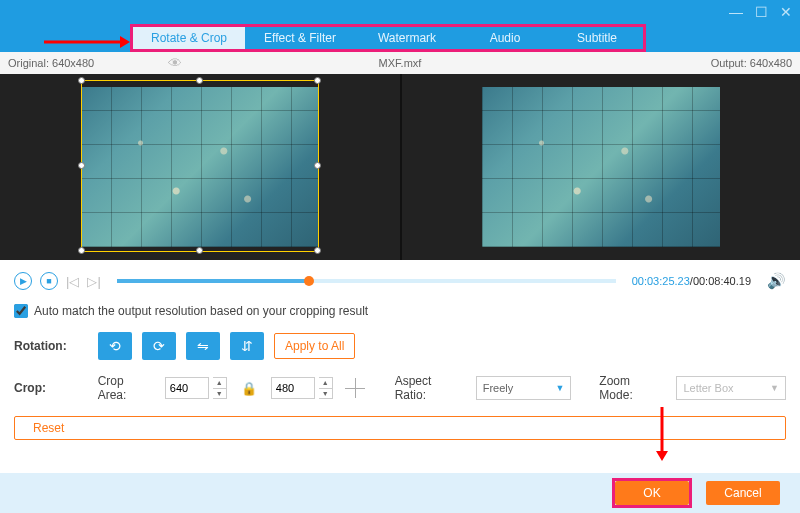  Describe the element at coordinates (175, 63) in the screenshot. I see `preview-toggle-icon: 👁` at that location.